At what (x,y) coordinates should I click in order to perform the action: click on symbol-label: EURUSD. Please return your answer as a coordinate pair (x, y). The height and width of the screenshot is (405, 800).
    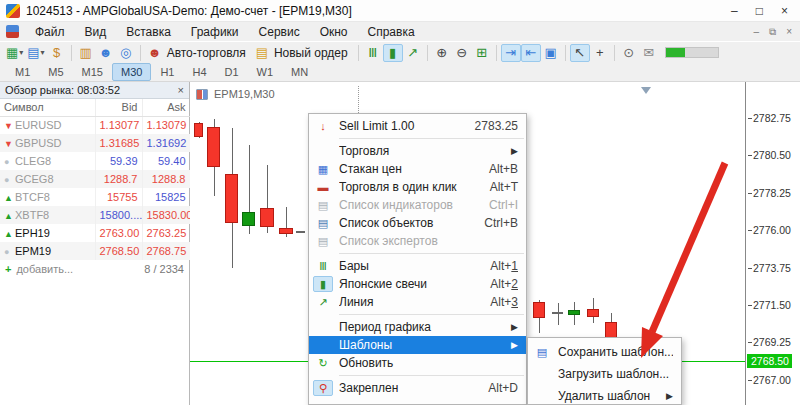
    Looking at the image, I should click on (38, 125).